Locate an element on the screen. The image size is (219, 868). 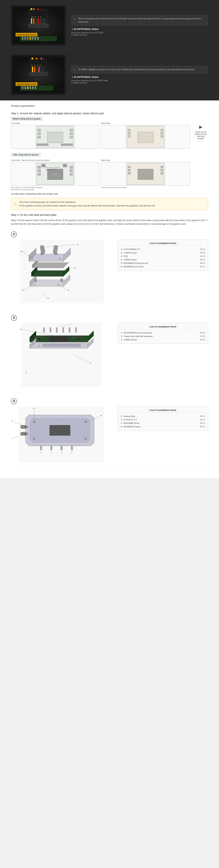
gpu-chip-label: GPU chips are covered with silicone grea… is located at coordinates (27, 187).